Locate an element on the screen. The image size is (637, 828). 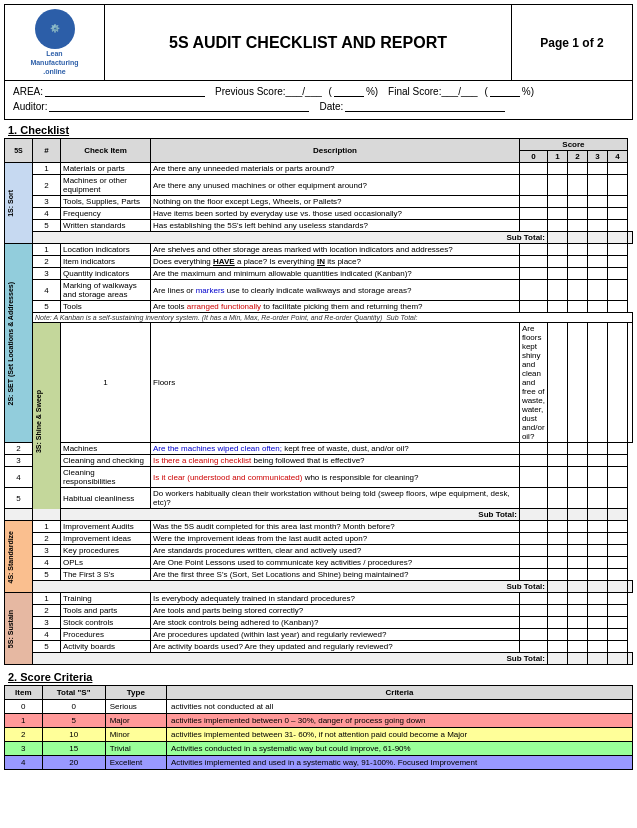
col-header-num: # is located at coordinates (47, 151).